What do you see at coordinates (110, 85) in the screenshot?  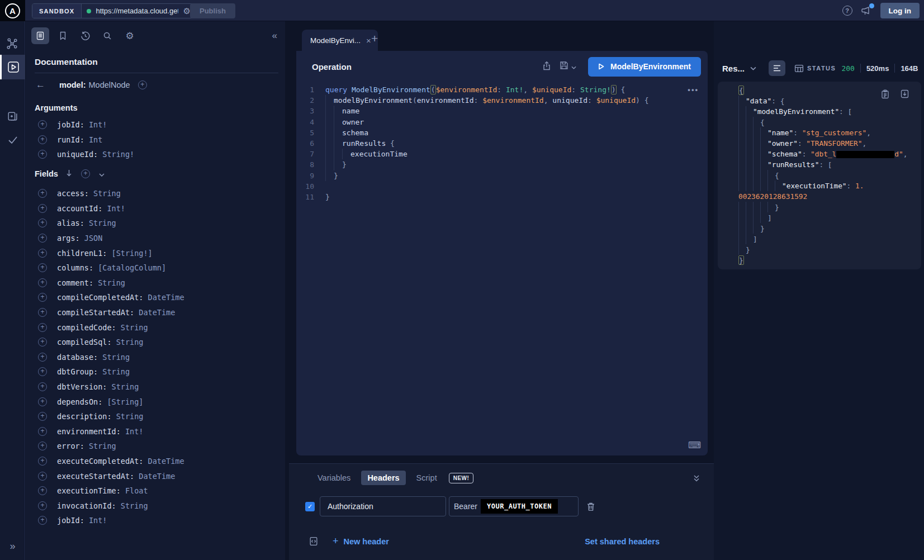 I see `model-type-link: ModelNode` at bounding box center [110, 85].